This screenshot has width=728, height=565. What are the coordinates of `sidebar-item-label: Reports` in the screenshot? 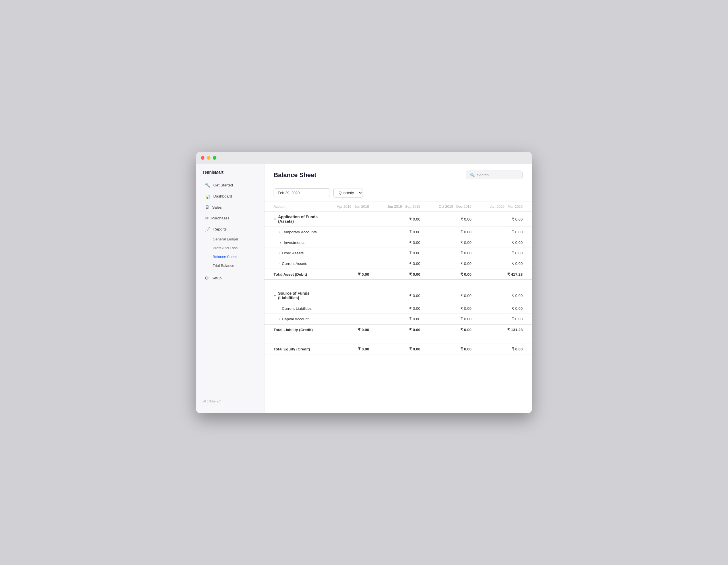 It's located at (220, 229).